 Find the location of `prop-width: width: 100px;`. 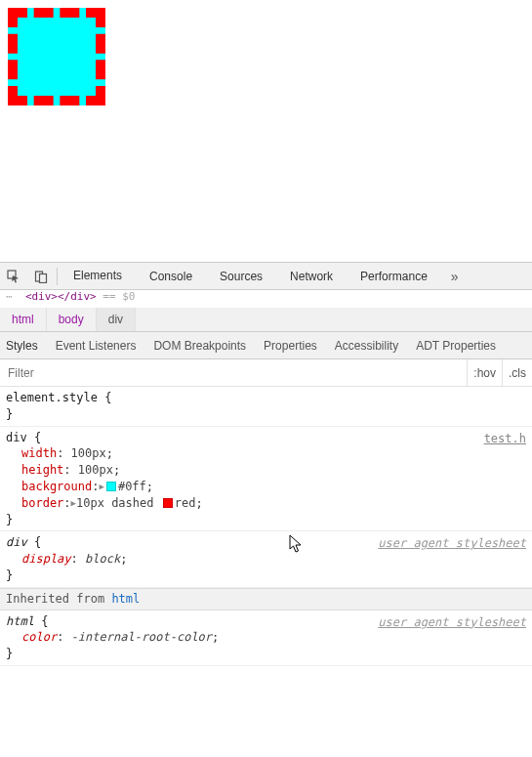

prop-width: width: 100px; is located at coordinates (266, 453).